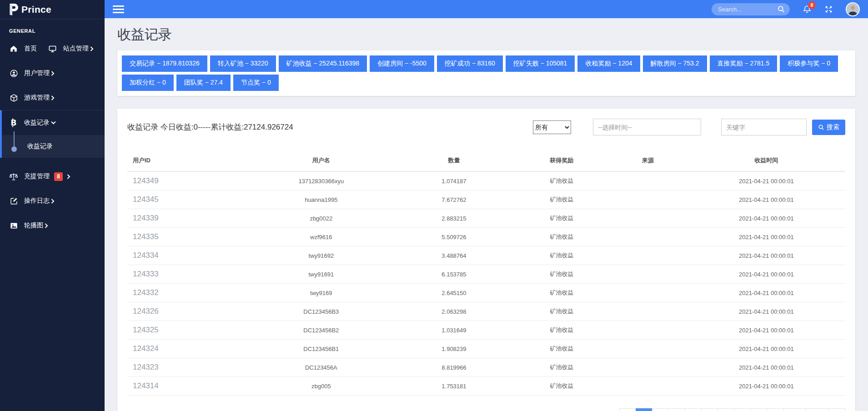 The image size is (868, 411). Describe the element at coordinates (52, 98) in the screenshot. I see `sidebar-item-game: 游戏管理` at that location.